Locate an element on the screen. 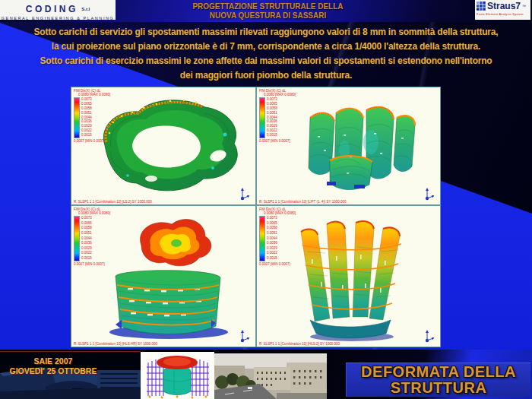 The width and height of the screenshot is (532, 399). building-photo is located at coordinates (271, 376).